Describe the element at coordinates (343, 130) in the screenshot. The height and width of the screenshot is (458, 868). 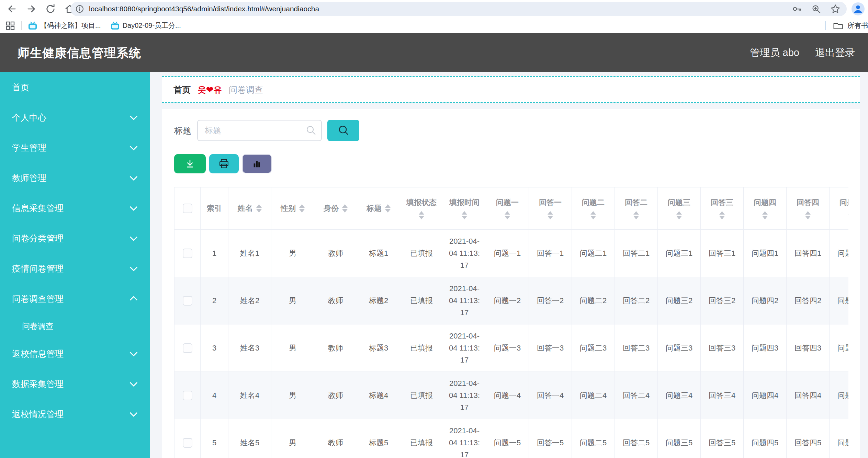
I see `search-button` at that location.